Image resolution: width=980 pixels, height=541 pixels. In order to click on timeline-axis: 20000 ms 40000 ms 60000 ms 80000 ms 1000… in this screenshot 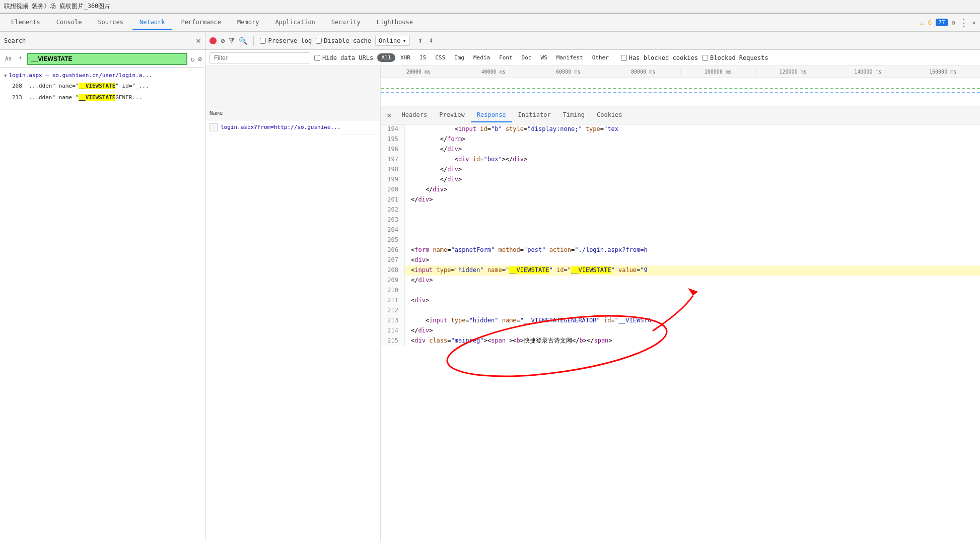, I will do `click(680, 72)`.